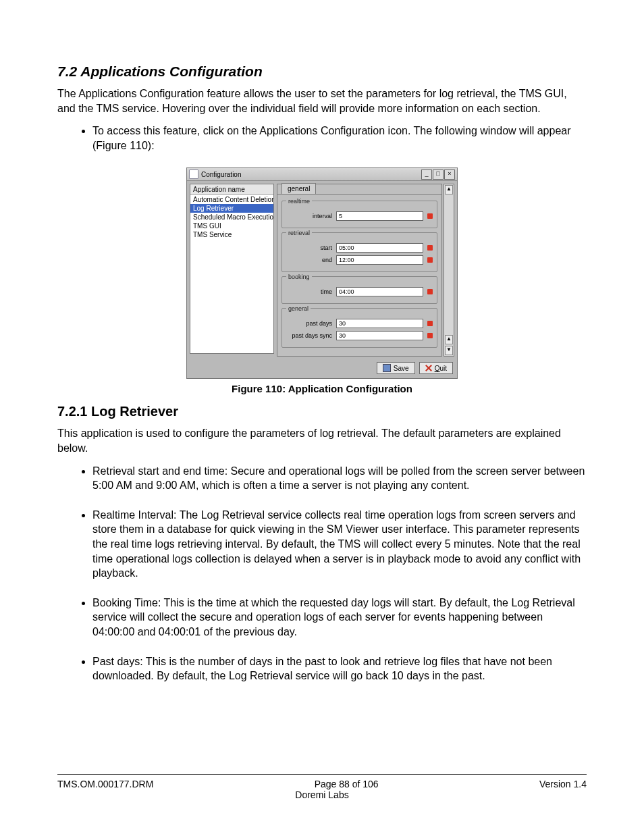 This screenshot has height=834, width=644. I want to click on start-field, so click(379, 248).